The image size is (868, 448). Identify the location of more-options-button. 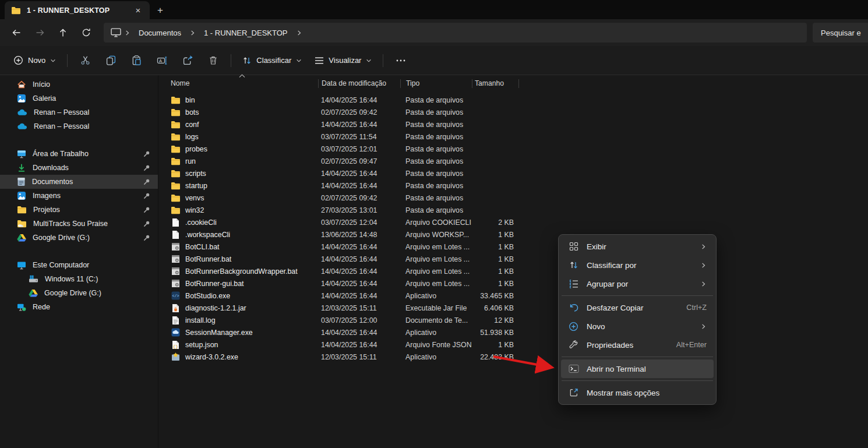
(401, 61).